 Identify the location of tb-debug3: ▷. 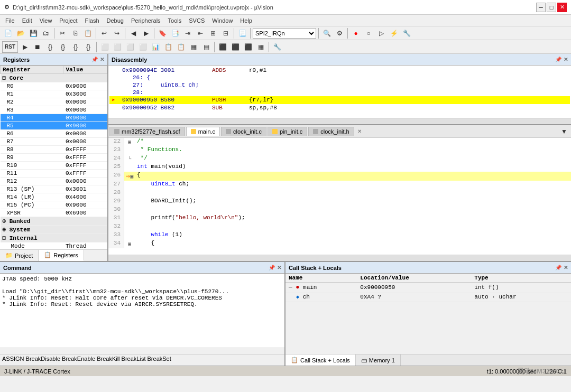
(381, 33).